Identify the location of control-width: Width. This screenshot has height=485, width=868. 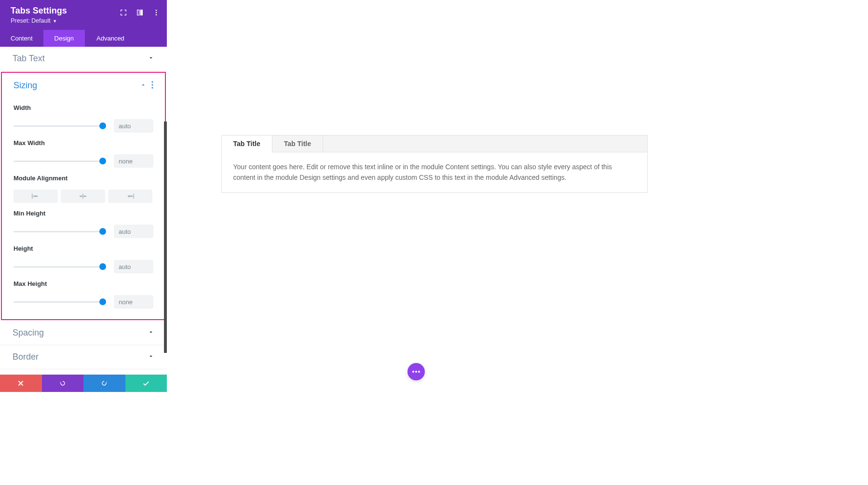
(83, 119).